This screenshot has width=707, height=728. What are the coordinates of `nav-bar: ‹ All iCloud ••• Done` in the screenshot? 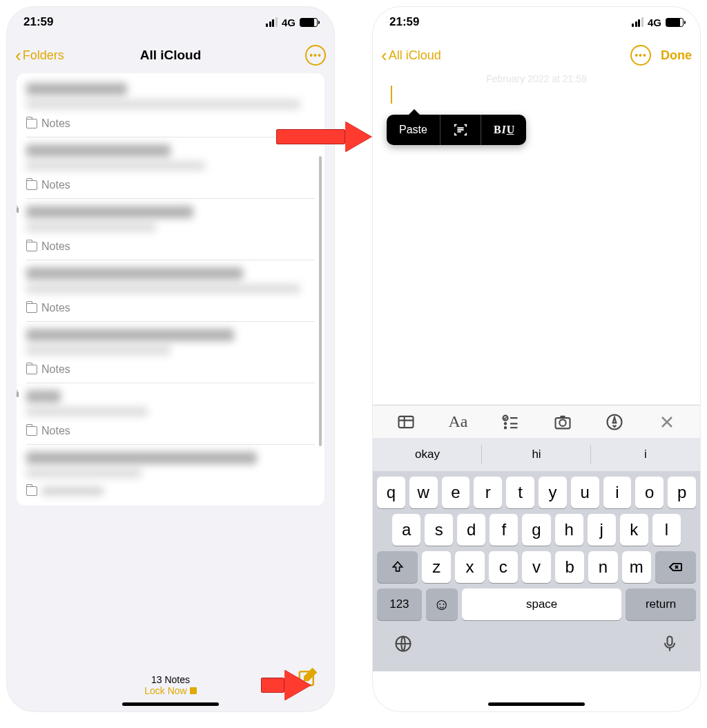 It's located at (536, 55).